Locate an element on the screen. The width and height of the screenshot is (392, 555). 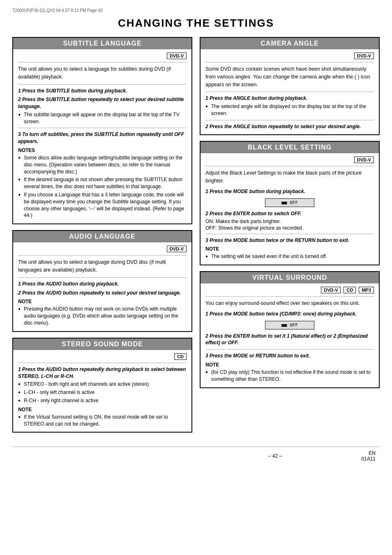
black-level-step2: 2 Press the ENTER button to switch OFF. is located at coordinates (290, 214).